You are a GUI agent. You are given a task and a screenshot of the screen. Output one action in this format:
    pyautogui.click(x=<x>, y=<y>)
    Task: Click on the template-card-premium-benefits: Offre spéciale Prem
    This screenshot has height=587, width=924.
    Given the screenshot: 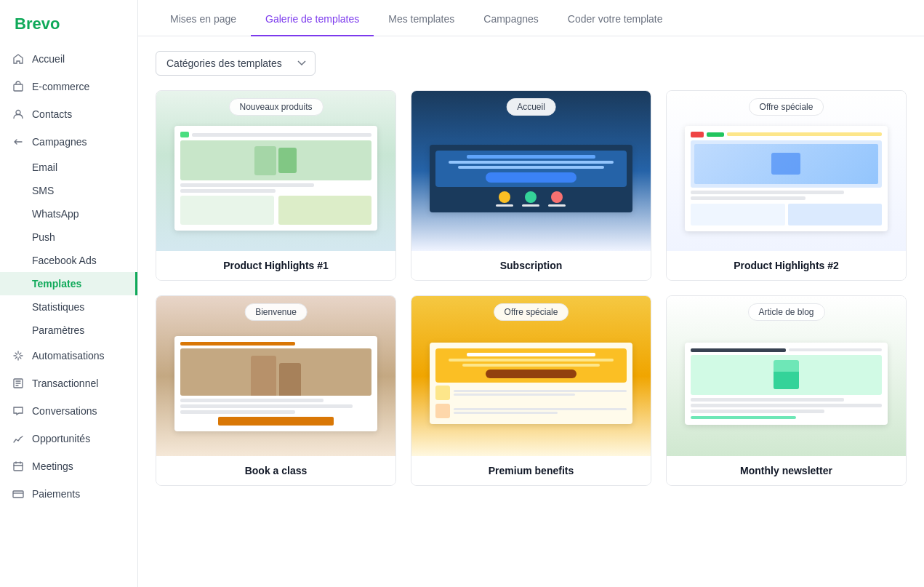 What is the action you would take?
    pyautogui.click(x=531, y=391)
    